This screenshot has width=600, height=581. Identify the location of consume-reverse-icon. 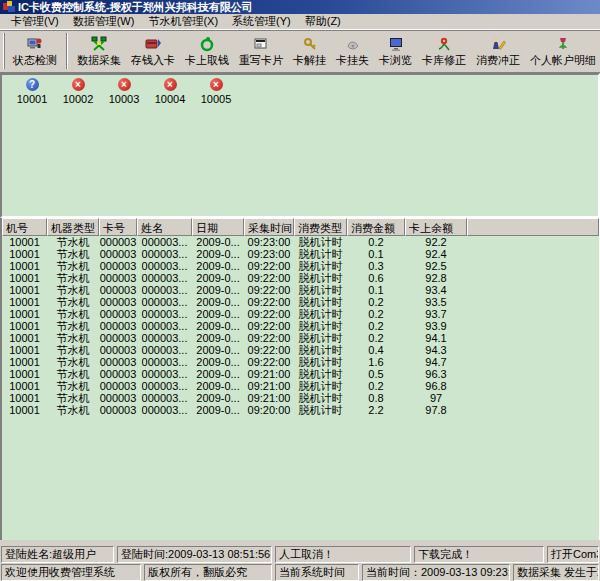
(498, 44).